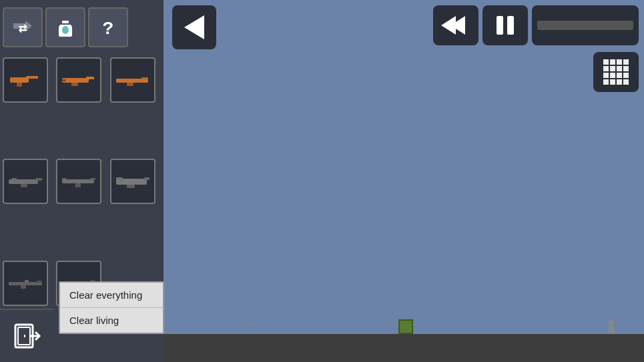 Image resolution: width=644 pixels, height=362 pixels. Describe the element at coordinates (406, 327) in the screenshot. I see `player-character` at that location.